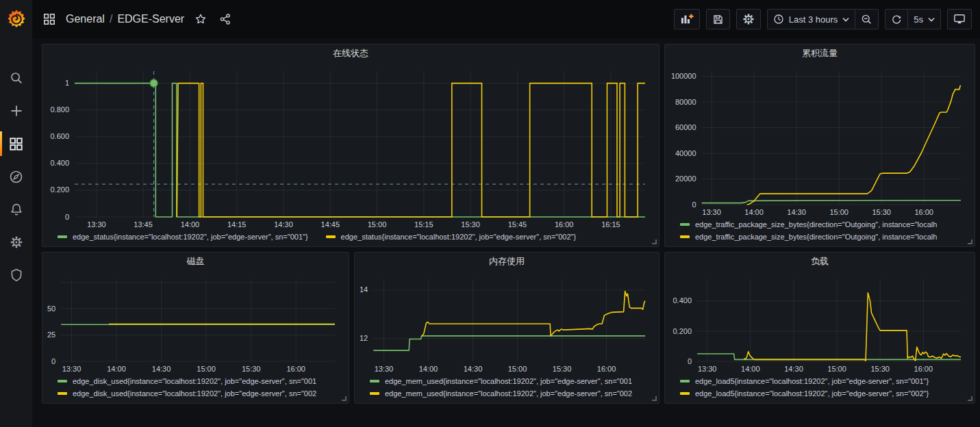  What do you see at coordinates (682, 331) in the screenshot?
I see `svg-text: 0.200` at bounding box center [682, 331].